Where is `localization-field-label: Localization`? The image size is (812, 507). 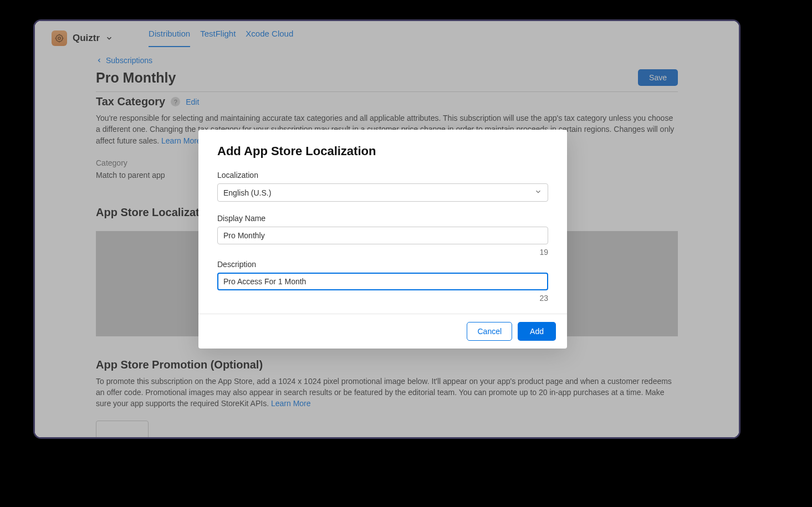
localization-field-label: Localization is located at coordinates (382, 175).